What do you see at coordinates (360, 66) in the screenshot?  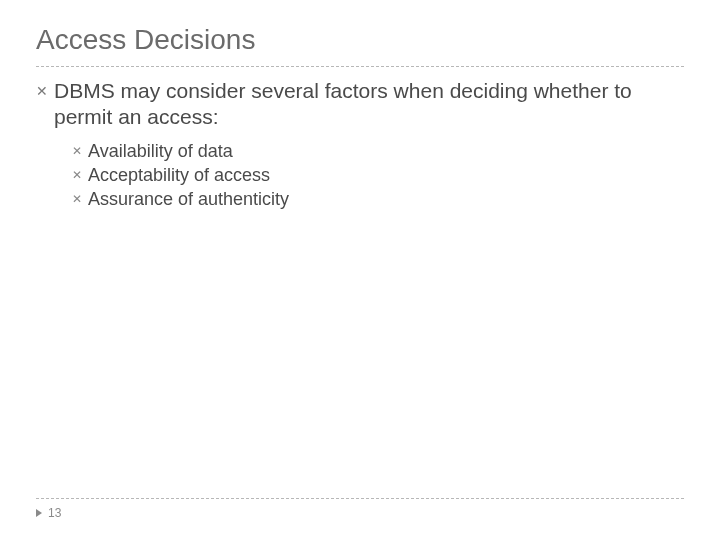 I see `divider-top` at bounding box center [360, 66].